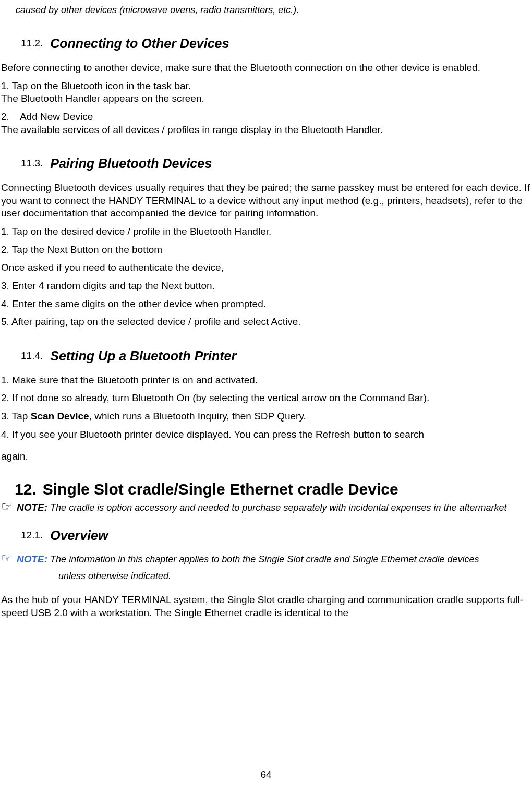 The height and width of the screenshot is (794, 532). What do you see at coordinates (267, 93) in the screenshot?
I see `paragraph: 1. Tap on the Bluetooth icon in the task…` at bounding box center [267, 93].